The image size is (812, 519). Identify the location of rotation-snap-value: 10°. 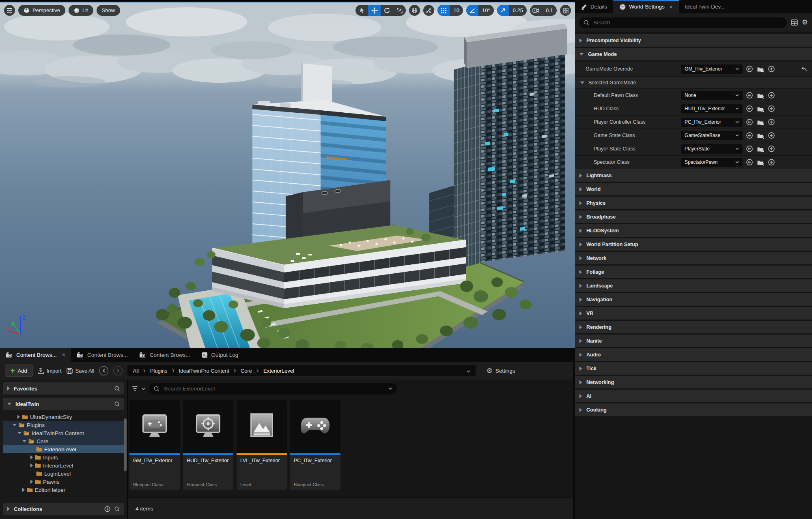
(486, 11).